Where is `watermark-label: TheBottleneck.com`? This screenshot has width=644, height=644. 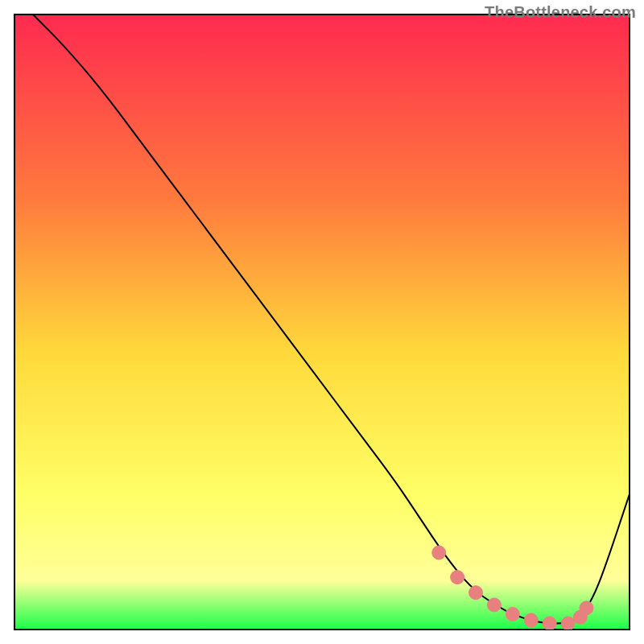
watermark-label: TheBottleneck.com is located at coordinates (560, 13).